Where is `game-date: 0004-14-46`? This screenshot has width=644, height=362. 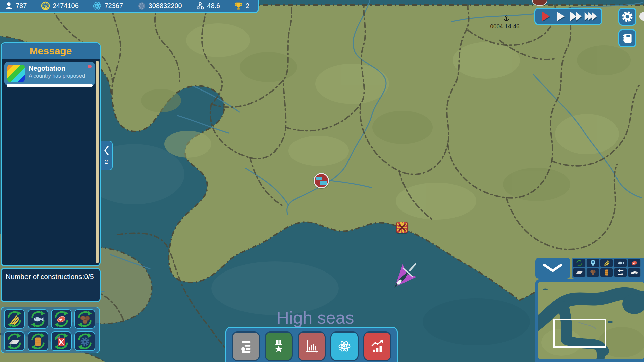
game-date: 0004-14-46 is located at coordinates (505, 27).